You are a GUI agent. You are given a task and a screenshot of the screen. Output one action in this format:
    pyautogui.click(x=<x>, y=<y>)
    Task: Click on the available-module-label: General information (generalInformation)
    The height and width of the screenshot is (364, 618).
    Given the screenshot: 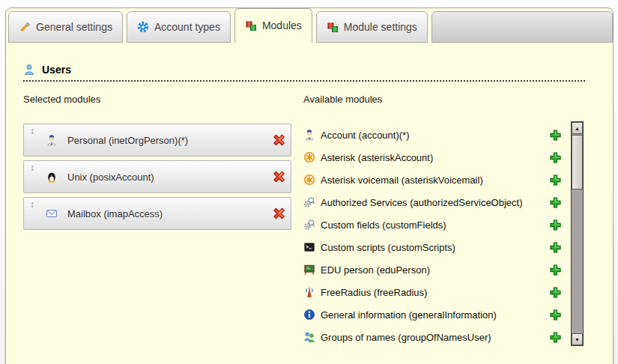 What is the action you would take?
    pyautogui.click(x=432, y=315)
    